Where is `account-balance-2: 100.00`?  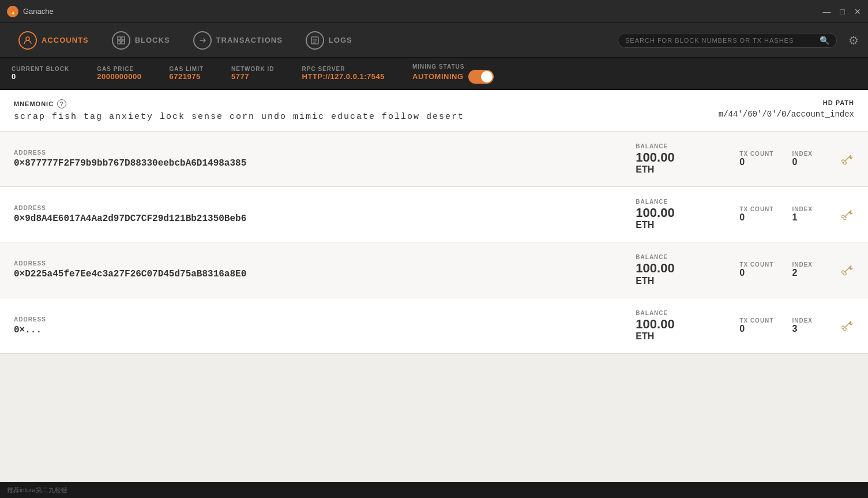
account-balance-2: 100.00 is located at coordinates (687, 268).